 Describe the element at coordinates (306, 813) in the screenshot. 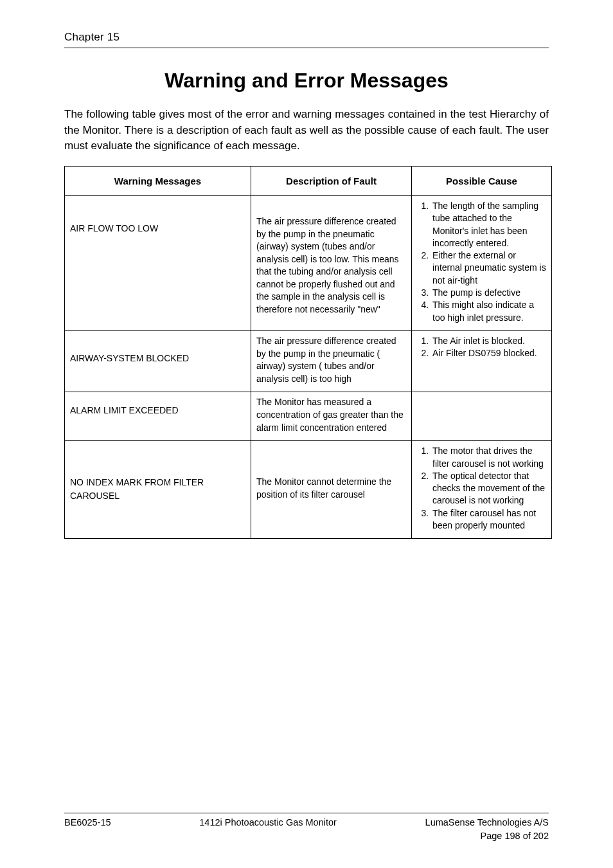

I see `footer-rule` at that location.